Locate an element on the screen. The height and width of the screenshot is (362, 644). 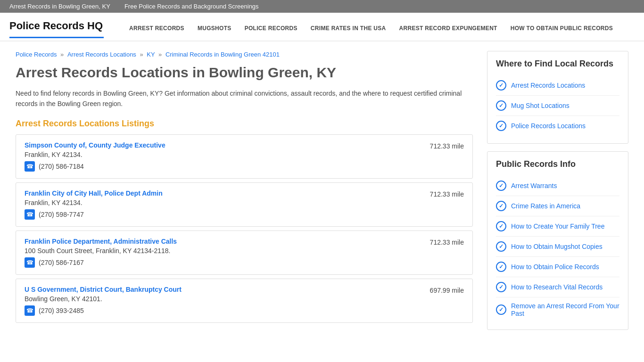
breadcrumb-criminal-records: Criminal Records in Bowling Green 42101 is located at coordinates (223, 55).